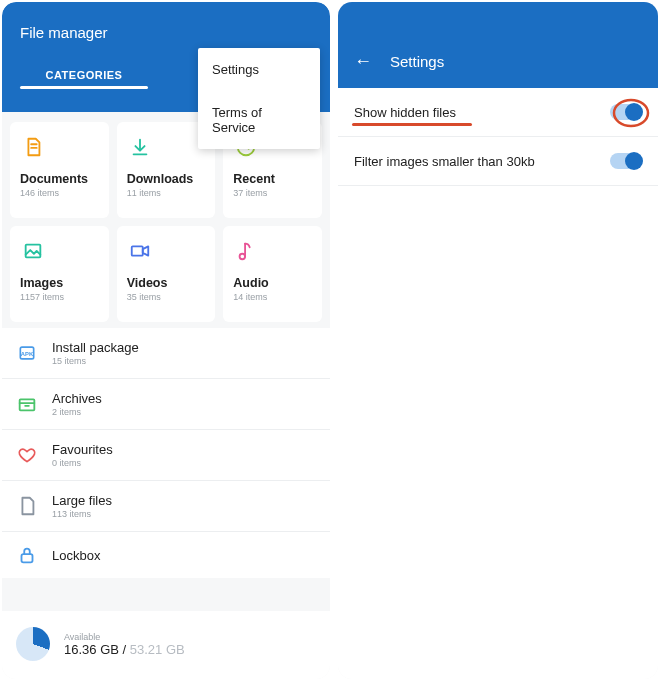 The width and height of the screenshot is (662, 681). I want to click on settings-title: Settings, so click(417, 62).